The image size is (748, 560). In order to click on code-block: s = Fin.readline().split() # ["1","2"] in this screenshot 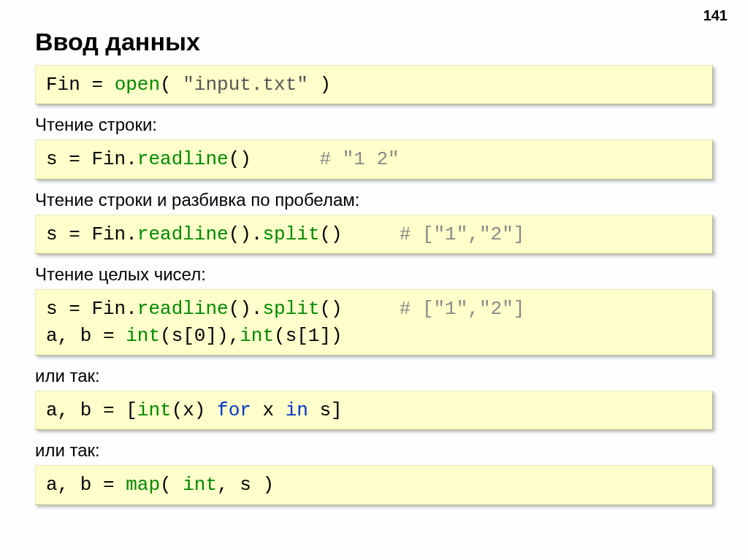, I will do `click(374, 234)`.